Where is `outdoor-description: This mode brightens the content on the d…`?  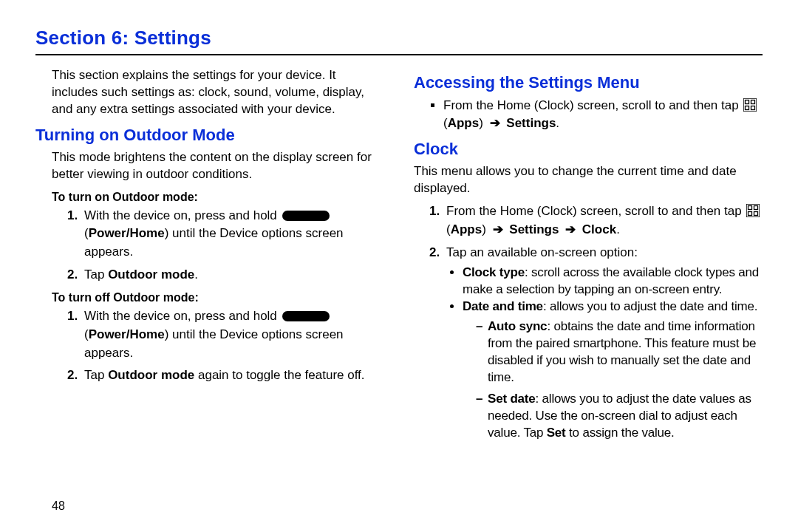 outdoor-description: This mode brightens the content on the d… is located at coordinates (218, 166).